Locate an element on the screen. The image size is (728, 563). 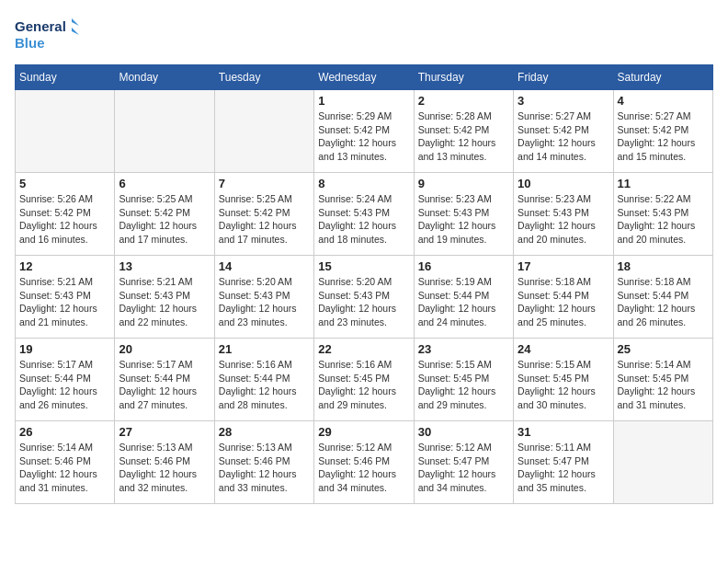
calendar-day-cell: 27Sunrise: 5:13 AM Sunset: 5:46 PM Dayli… is located at coordinates (165, 463).